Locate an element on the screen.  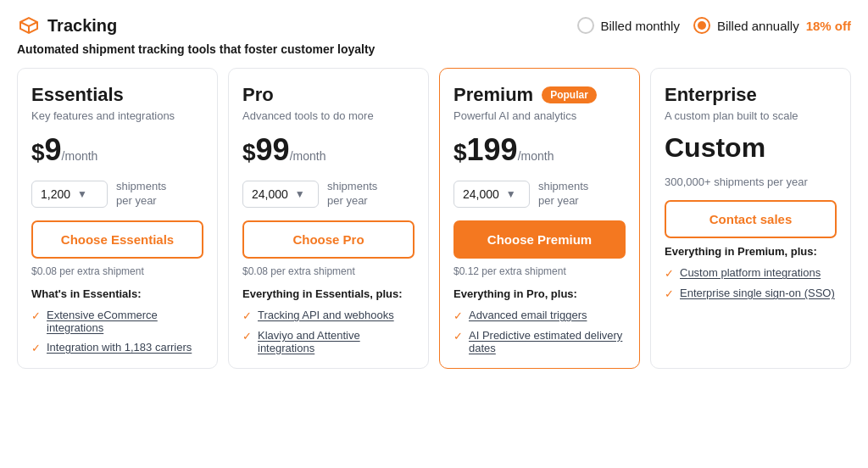
features-title-premium: Everything in Pro, plus: is located at coordinates (539, 293).